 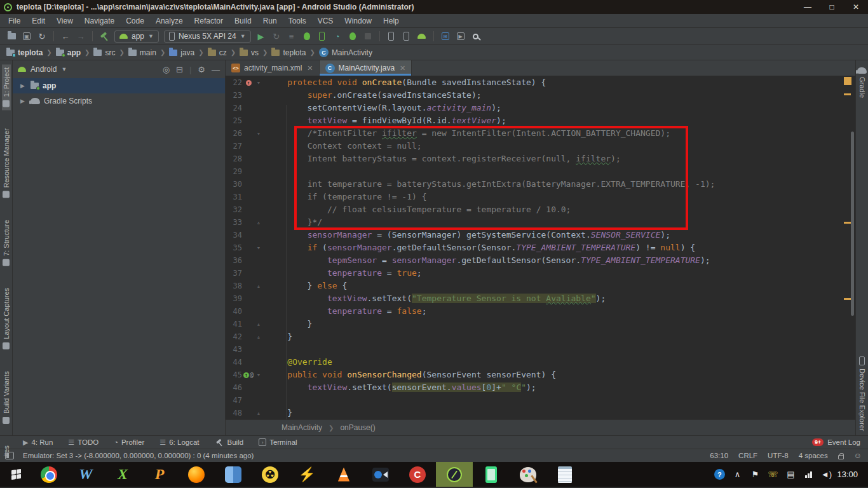 I want to click on taskbar-paint, so click(x=528, y=474).